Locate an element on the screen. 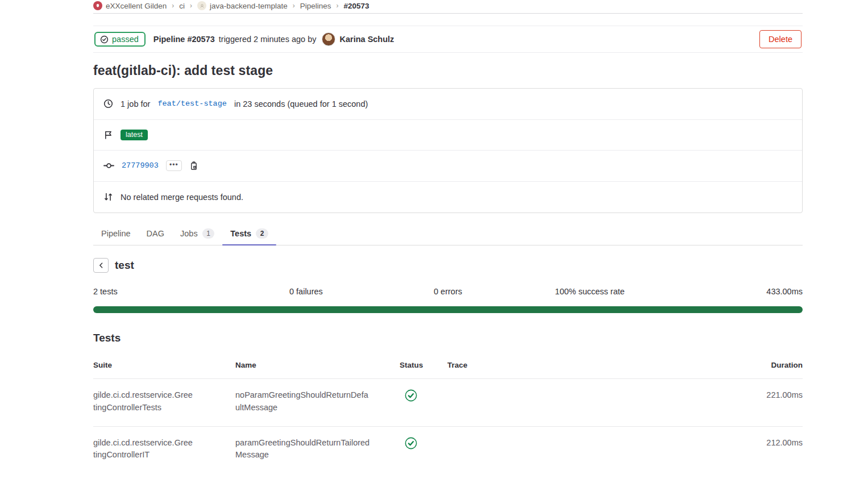 The height and width of the screenshot is (479, 868). back-button is located at coordinates (101, 265).